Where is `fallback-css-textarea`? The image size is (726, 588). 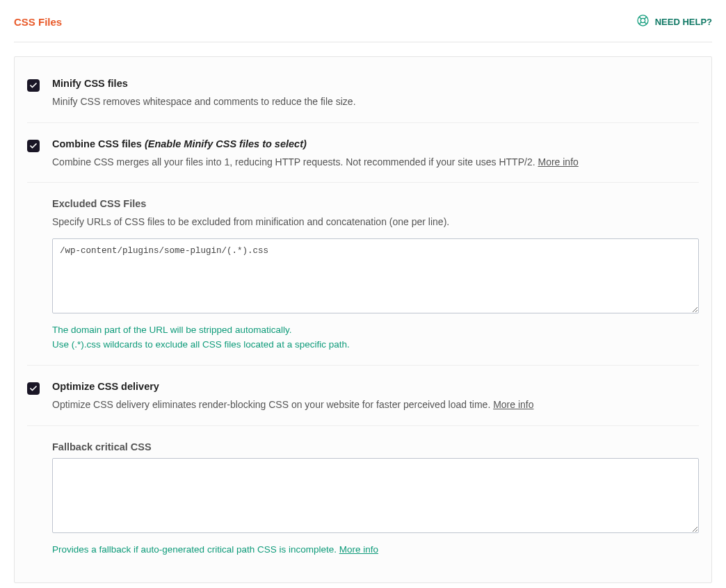
fallback-css-textarea is located at coordinates (376, 496).